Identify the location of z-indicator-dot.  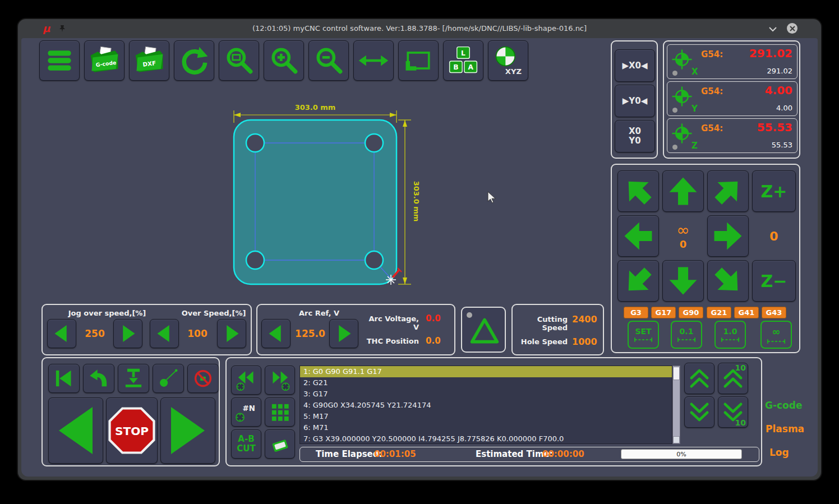
(675, 147).